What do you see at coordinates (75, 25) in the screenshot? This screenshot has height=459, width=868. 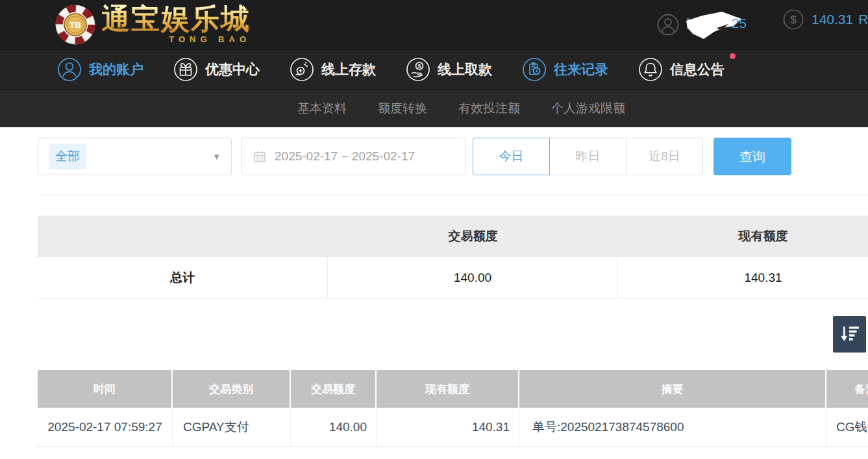 I see `tb-chip-icon: TB` at bounding box center [75, 25].